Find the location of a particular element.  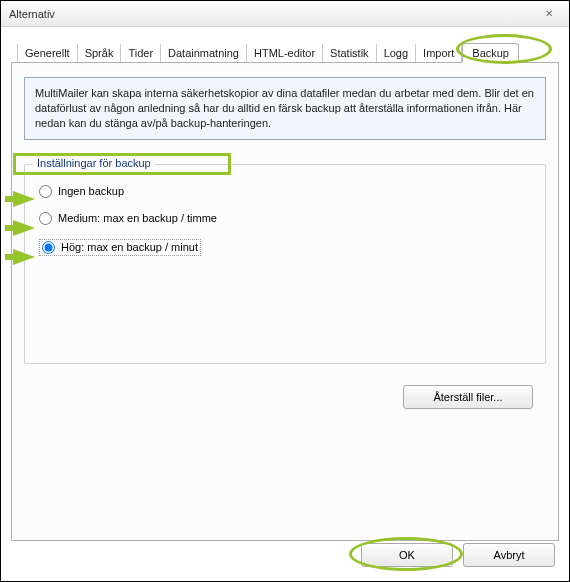

tab-logg: Logg is located at coordinates (396, 53).